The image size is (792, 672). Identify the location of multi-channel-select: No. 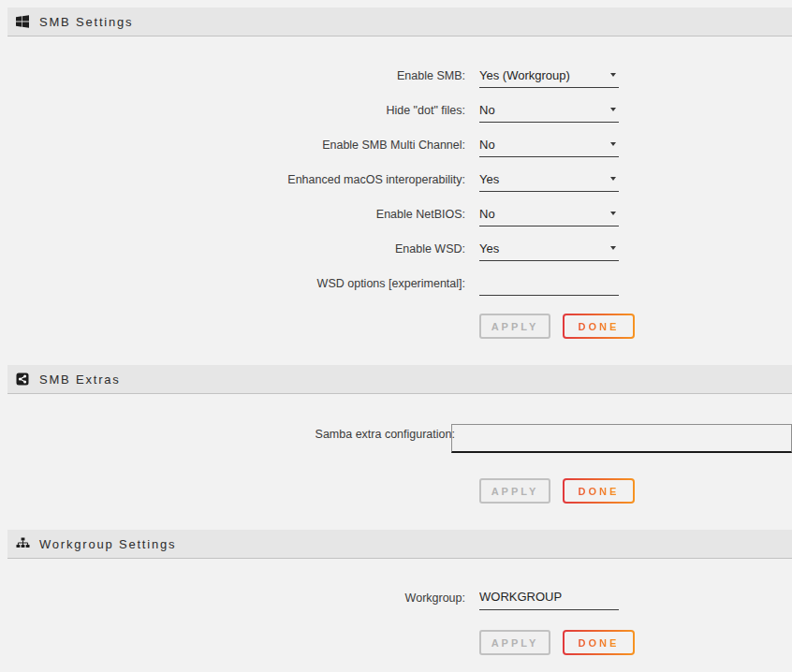
(549, 145).